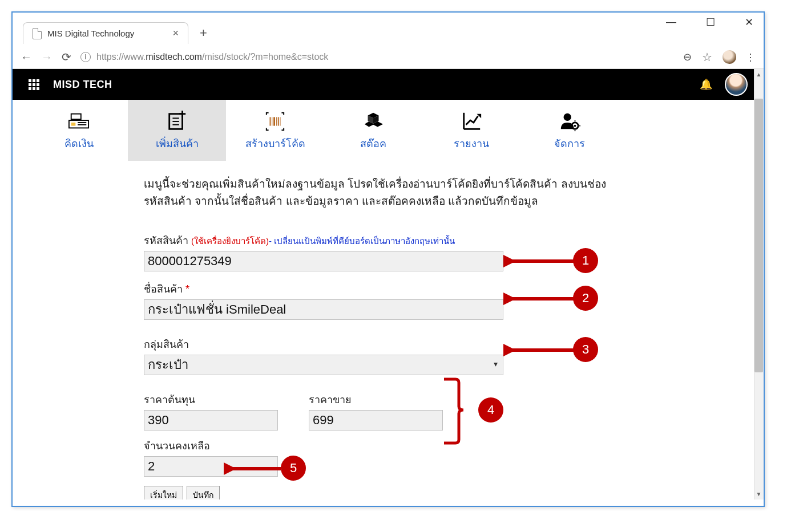 The height and width of the screenshot is (532, 795). I want to click on app-header: MISD TECH 🔔, so click(388, 84).